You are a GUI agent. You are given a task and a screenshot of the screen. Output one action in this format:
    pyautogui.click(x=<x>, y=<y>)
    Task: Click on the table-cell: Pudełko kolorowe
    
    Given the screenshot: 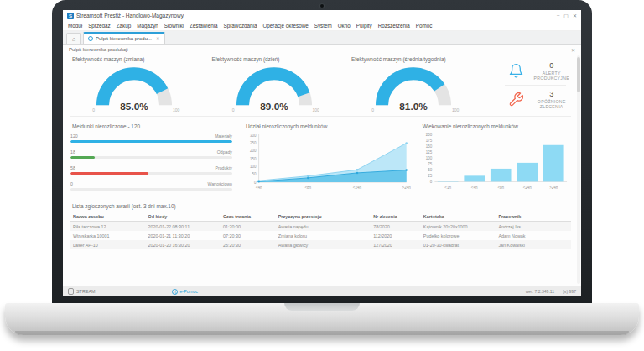 What is the action you would take?
    pyautogui.click(x=459, y=235)
    